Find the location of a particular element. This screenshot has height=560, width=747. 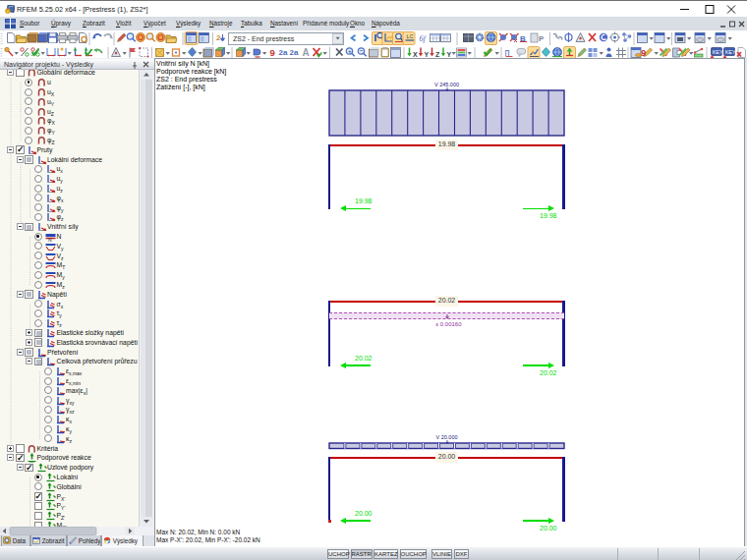

svg-text: X is located at coordinates (415, 55).